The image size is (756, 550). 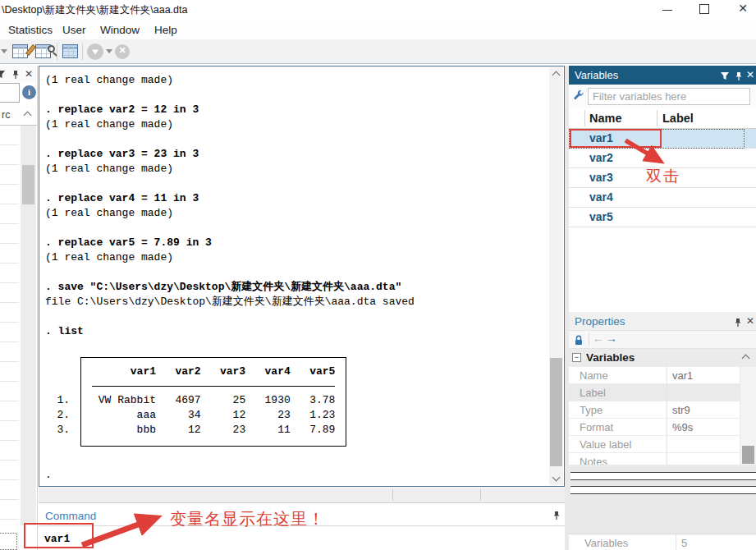 I want to click on command-echo-line: . replace var3 = 23 in 3, so click(x=296, y=154).